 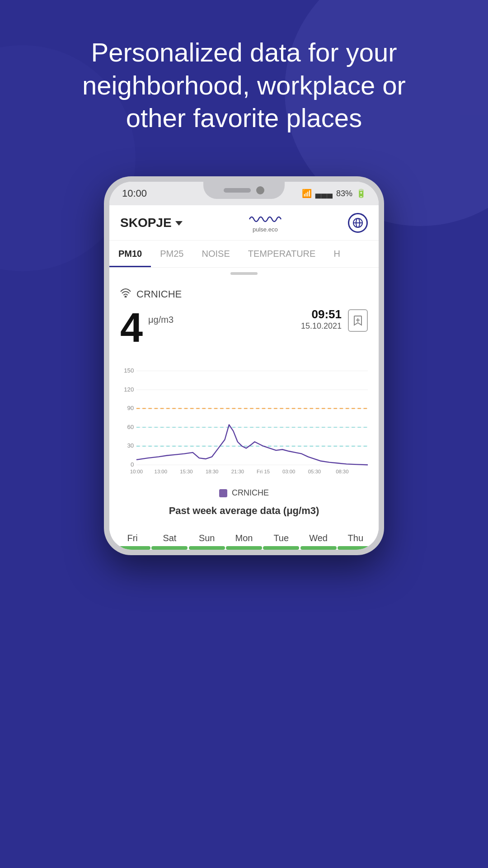 What do you see at coordinates (356, 538) in the screenshot?
I see `day-thu: Thu` at bounding box center [356, 538].